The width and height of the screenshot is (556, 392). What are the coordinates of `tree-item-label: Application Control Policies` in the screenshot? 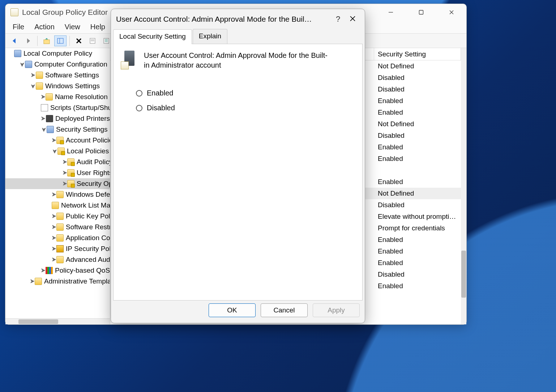 It's located at (88, 238).